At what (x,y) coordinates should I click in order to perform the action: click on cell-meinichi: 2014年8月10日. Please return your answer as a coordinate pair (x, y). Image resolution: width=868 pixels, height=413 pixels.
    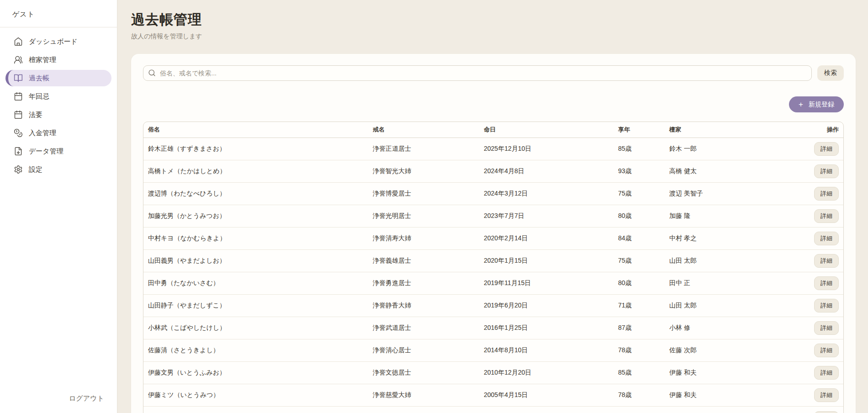
    Looking at the image, I should click on (546, 350).